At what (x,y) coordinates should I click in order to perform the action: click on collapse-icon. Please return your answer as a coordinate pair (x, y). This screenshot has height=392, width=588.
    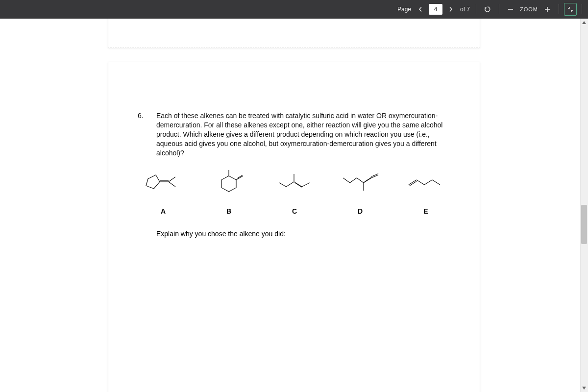
    Looking at the image, I should click on (570, 9).